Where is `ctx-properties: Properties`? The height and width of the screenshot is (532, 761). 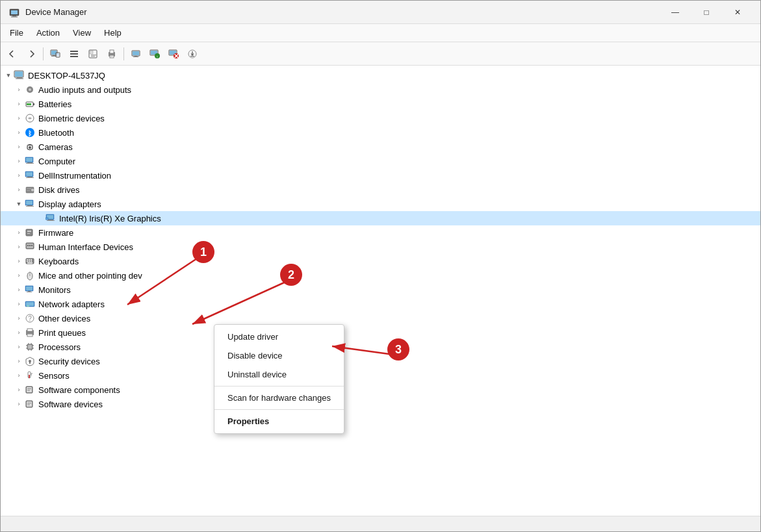
ctx-properties: Properties is located at coordinates (279, 421).